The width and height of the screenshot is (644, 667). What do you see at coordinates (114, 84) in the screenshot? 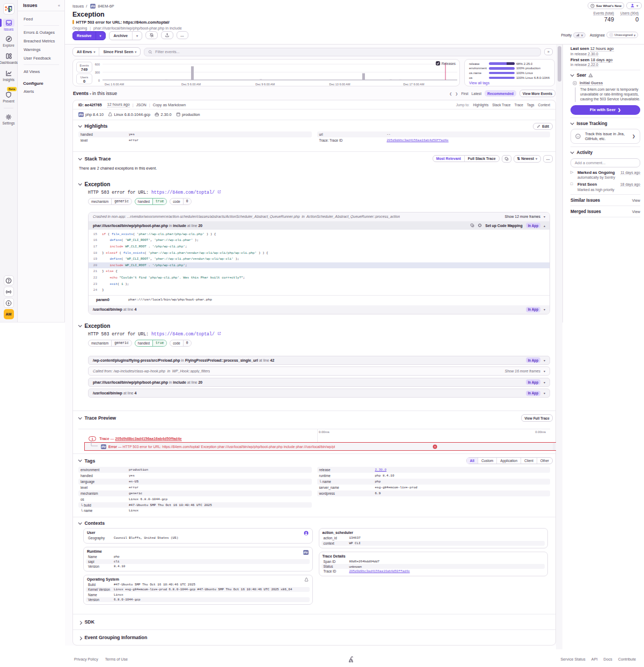
I see `svg-text: Dec 1 6:00 AM` at bounding box center [114, 84].